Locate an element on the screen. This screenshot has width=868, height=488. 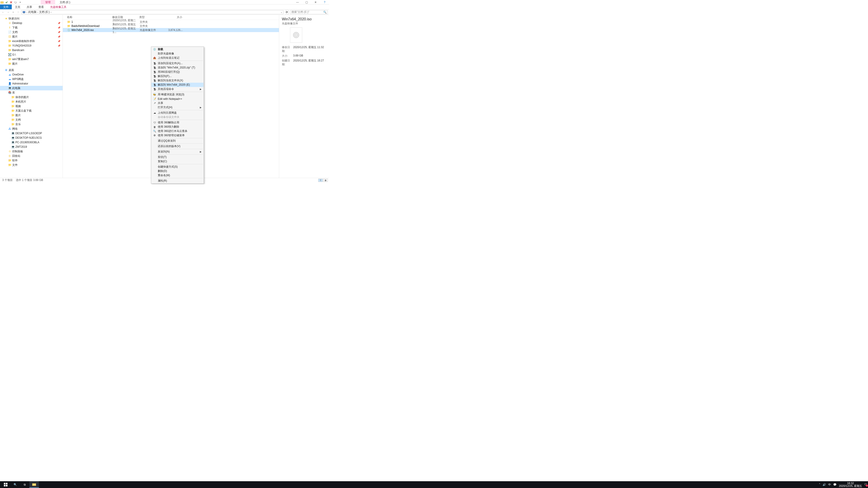
menu-item: 删除(D) is located at coordinates (177, 171).